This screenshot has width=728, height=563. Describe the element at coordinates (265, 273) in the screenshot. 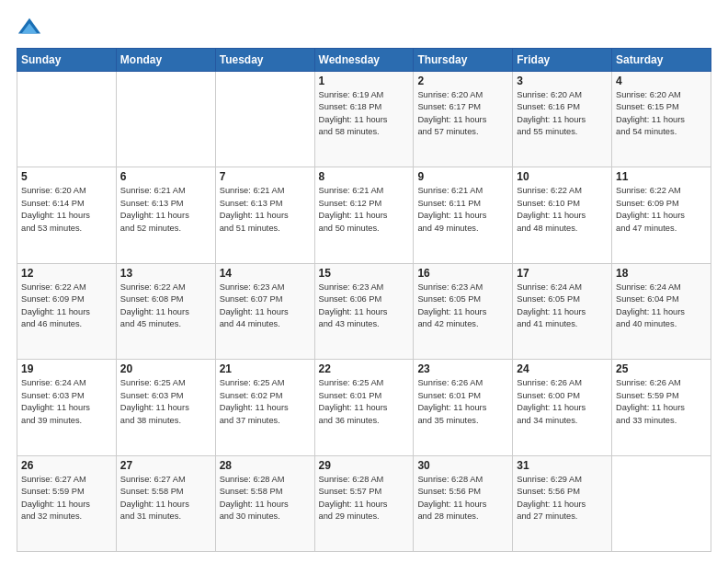

I see `day-number: 14` at that location.